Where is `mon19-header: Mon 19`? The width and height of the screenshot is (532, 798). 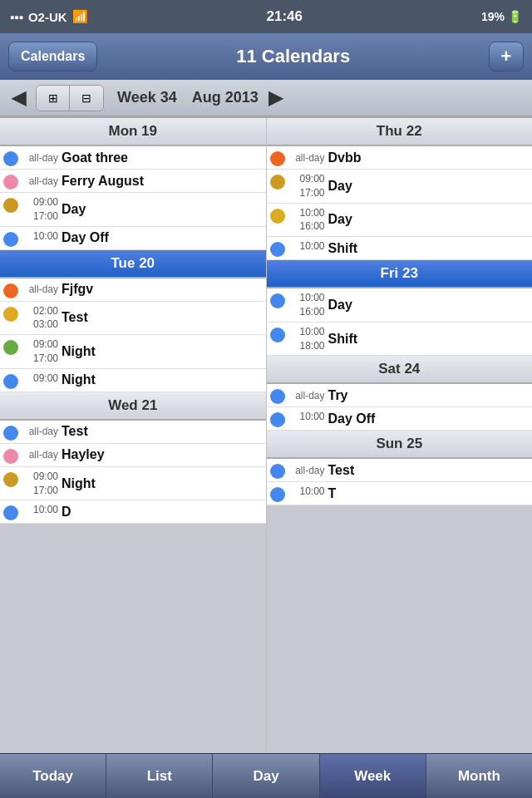 mon19-header: Mon 19 is located at coordinates (133, 132).